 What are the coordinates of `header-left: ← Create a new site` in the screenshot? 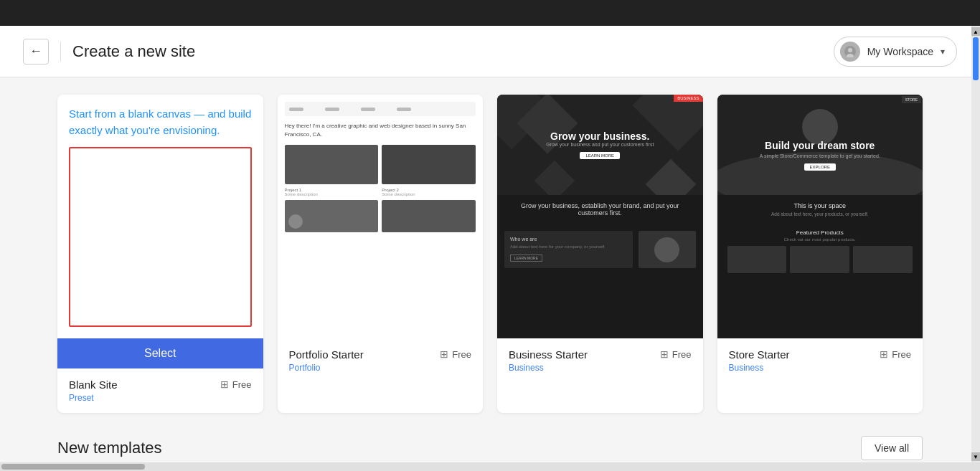 It's located at (109, 52).